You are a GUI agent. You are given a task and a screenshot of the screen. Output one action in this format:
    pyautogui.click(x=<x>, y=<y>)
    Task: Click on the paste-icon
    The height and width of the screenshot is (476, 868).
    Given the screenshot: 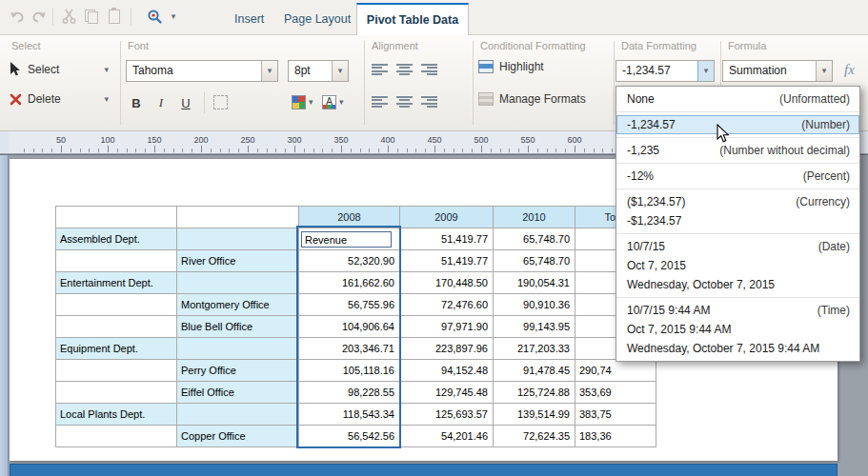 What is the action you would take?
    pyautogui.click(x=114, y=16)
    